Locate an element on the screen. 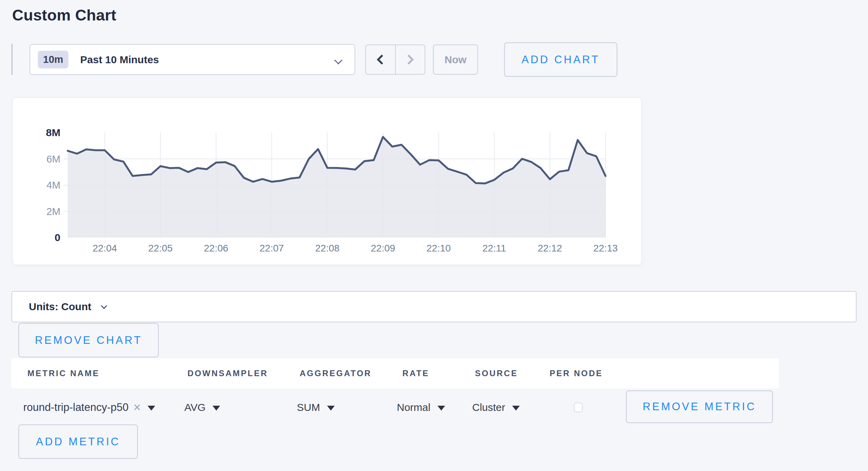  time-range-dropdown: 10m Past 10 Minutes is located at coordinates (192, 60).